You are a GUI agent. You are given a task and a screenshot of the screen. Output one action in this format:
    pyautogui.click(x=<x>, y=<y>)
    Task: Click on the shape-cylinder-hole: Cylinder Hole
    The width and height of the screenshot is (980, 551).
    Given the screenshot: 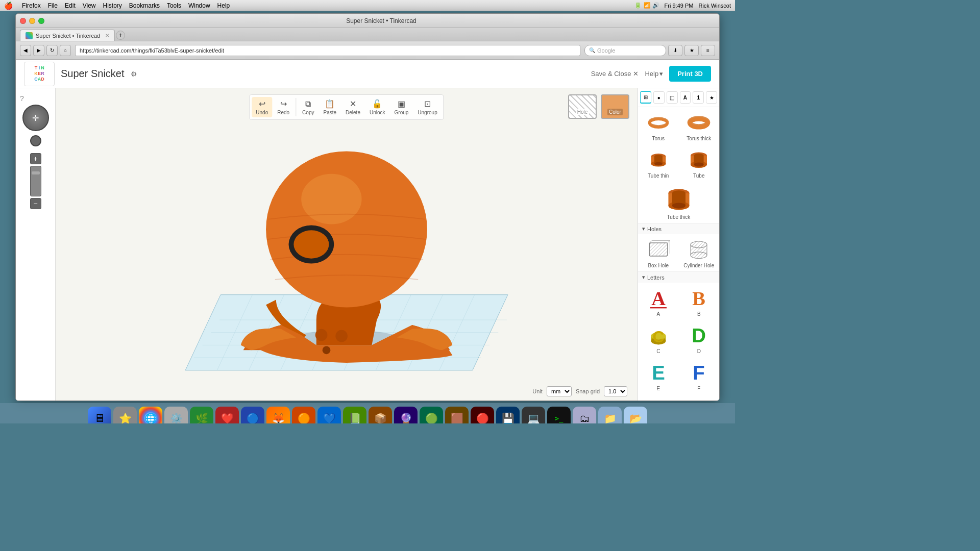 What is the action you would take?
    pyautogui.click(x=699, y=253)
    